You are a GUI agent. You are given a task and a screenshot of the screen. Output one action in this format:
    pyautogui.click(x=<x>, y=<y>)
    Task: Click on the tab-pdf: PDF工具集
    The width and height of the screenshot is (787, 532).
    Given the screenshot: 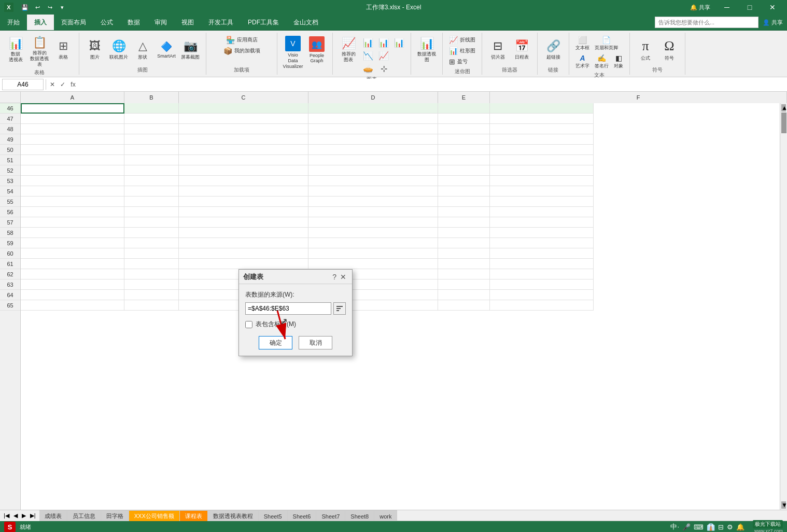 What is the action you would take?
    pyautogui.click(x=263, y=22)
    